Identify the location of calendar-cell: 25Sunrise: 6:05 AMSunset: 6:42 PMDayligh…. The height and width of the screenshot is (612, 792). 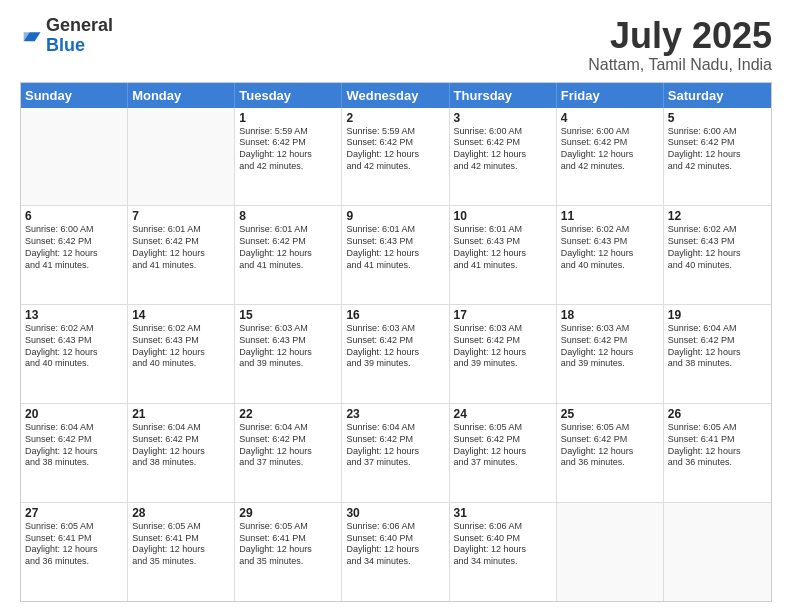
(610, 453).